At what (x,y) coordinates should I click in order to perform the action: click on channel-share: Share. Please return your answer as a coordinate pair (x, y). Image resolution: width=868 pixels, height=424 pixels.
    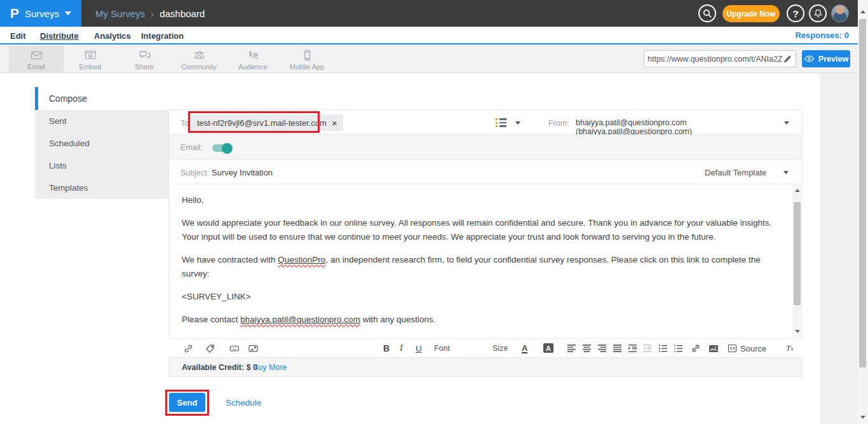
    Looking at the image, I should click on (144, 60).